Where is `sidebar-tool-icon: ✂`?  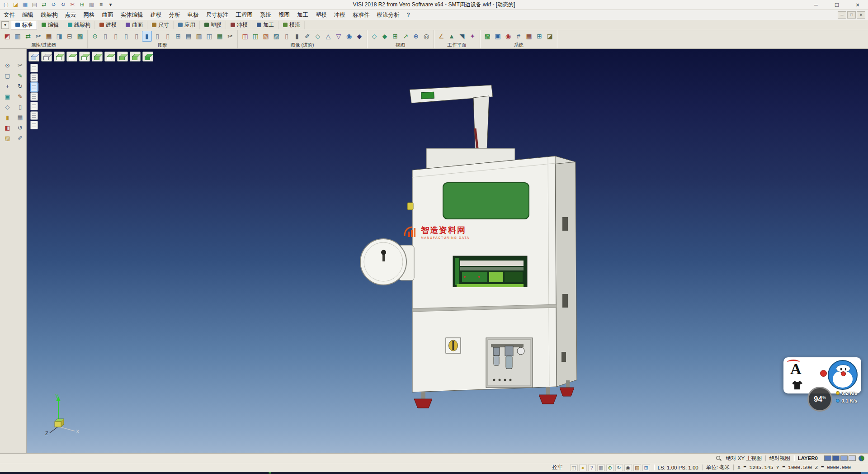 sidebar-tool-icon: ✂ is located at coordinates (20, 65).